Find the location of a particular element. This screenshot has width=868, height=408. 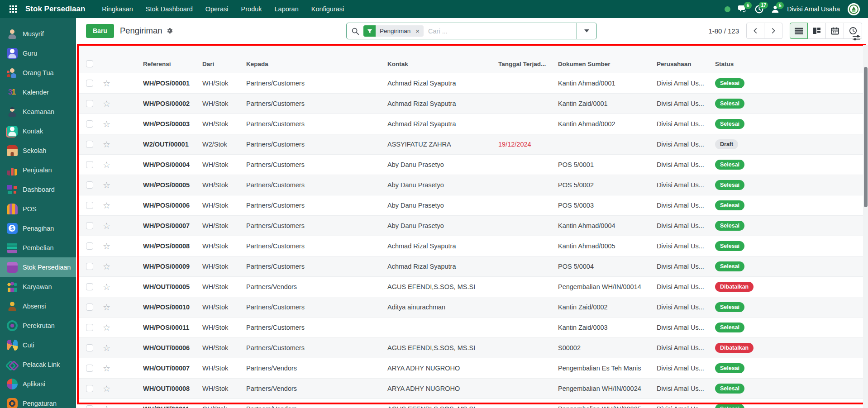

sidebar-item-orang-tua: Orang Tua is located at coordinates (38, 72).